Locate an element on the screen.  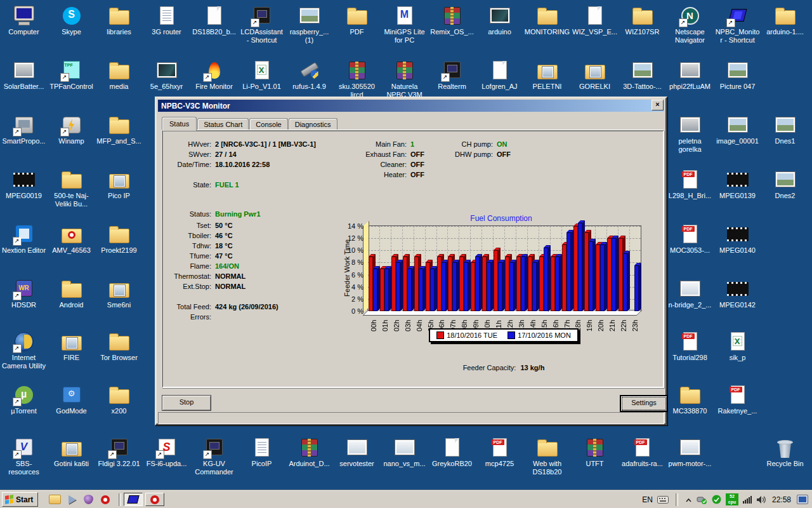
tor-icon is located at coordinates (89, 499).